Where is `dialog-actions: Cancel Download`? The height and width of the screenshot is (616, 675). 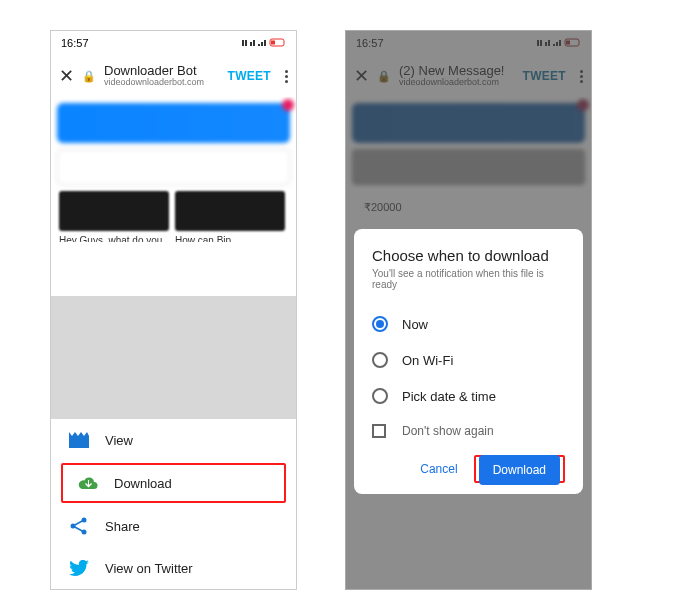
dialog-actions: Cancel Download is located at coordinates (468, 469).